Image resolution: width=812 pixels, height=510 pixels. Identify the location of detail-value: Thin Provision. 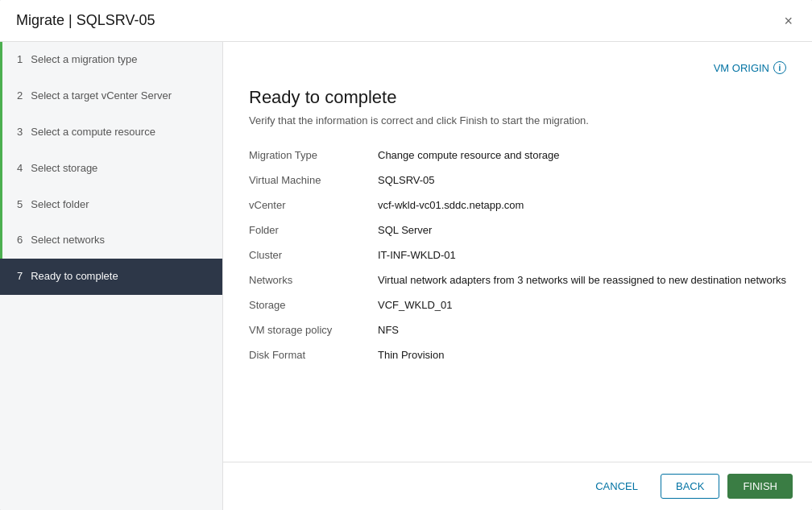
(582, 355).